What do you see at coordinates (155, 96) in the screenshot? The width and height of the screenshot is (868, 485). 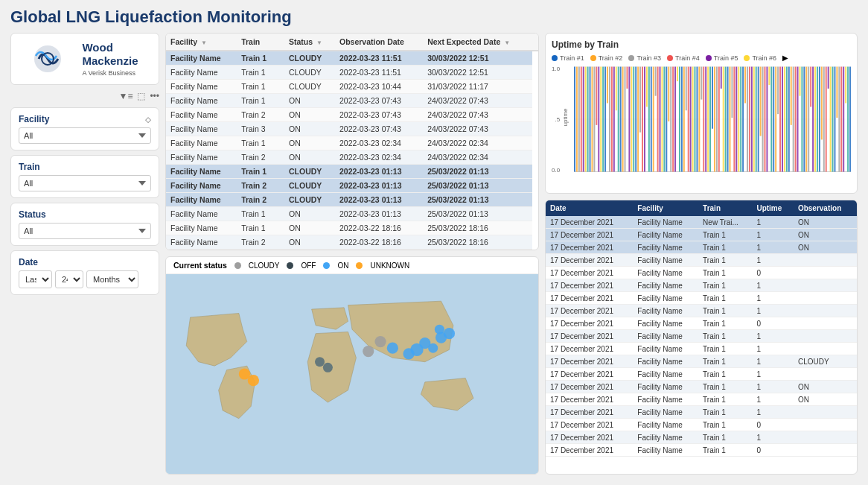 I see `more-icon: •••` at bounding box center [155, 96].